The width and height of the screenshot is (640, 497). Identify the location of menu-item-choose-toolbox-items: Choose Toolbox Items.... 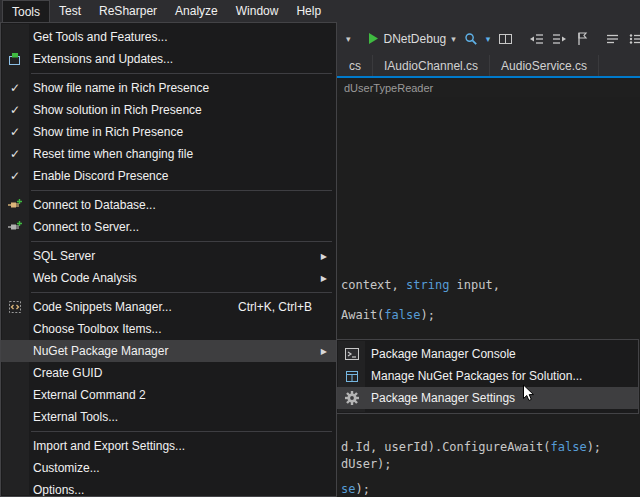
(168, 329).